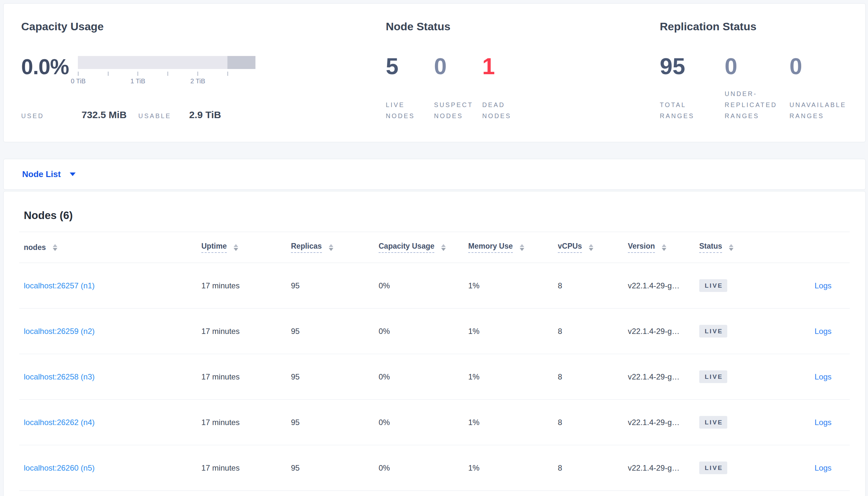  What do you see at coordinates (434, 468) in the screenshot?
I see `table-row: localhost:26260 (n5) 17 minutes 95 0% 1%…` at bounding box center [434, 468].